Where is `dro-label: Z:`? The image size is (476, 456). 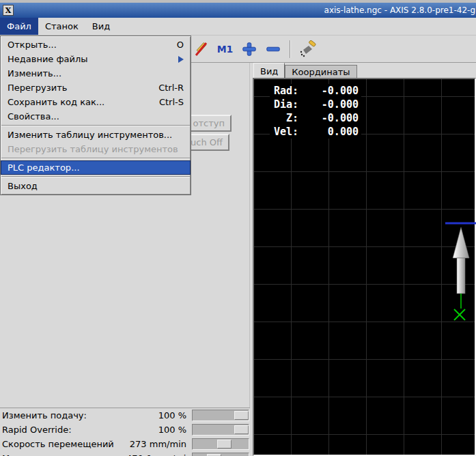
dro-label: Z: is located at coordinates (285, 118).